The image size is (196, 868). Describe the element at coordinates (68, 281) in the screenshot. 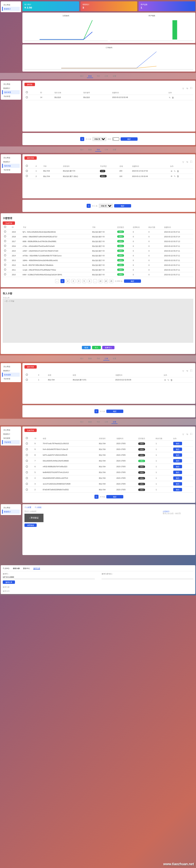

I see `page-2: 2` at that location.